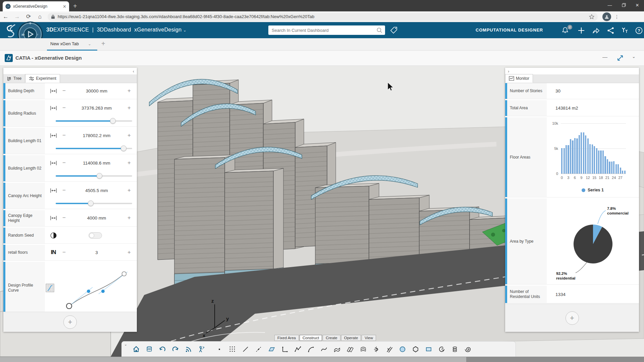  I want to click on point-icon, so click(219, 349).